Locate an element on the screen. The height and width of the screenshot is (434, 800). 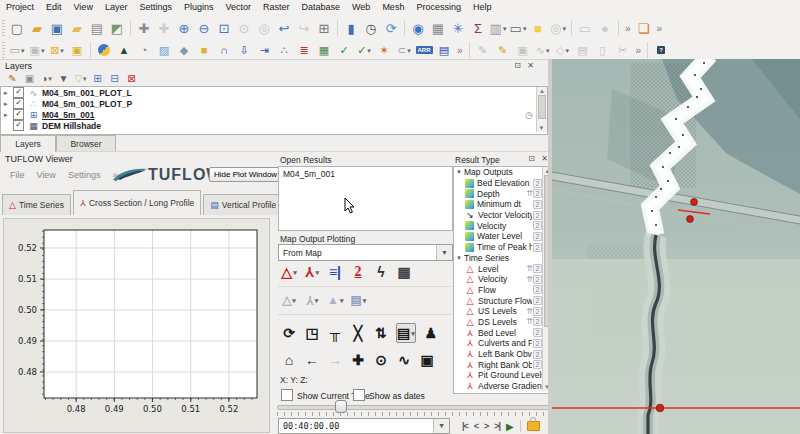
plot-time-series-icon: △▾ is located at coordinates (289, 272).